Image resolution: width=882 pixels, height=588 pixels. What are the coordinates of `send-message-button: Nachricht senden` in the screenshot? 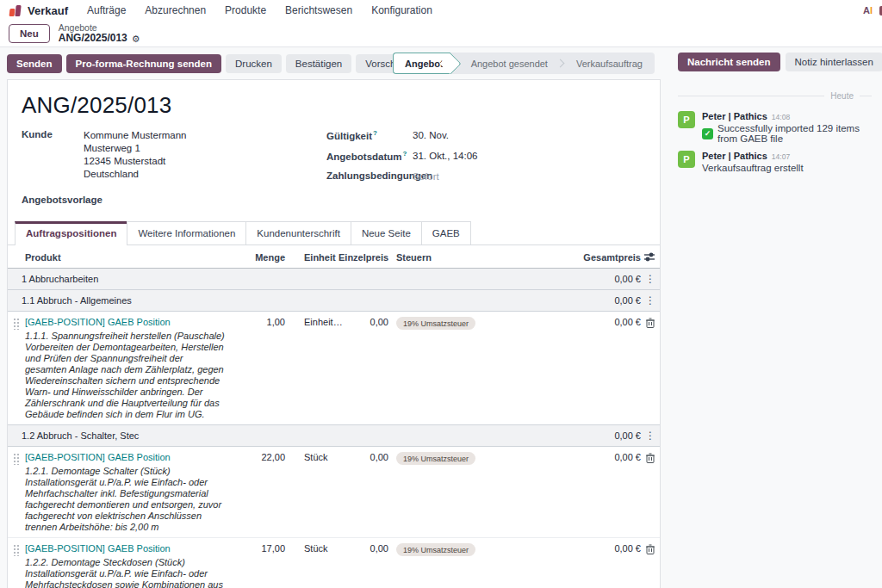 It's located at (729, 62).